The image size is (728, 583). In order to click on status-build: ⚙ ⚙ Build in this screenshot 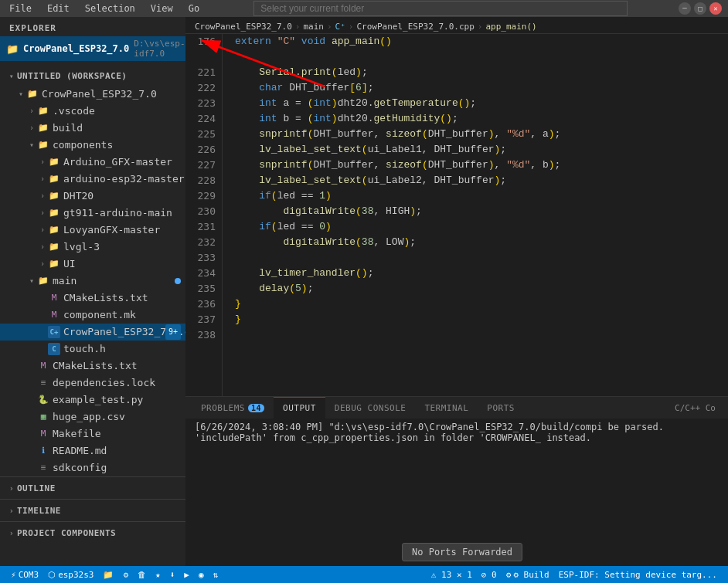, I will do `click(528, 575)`.